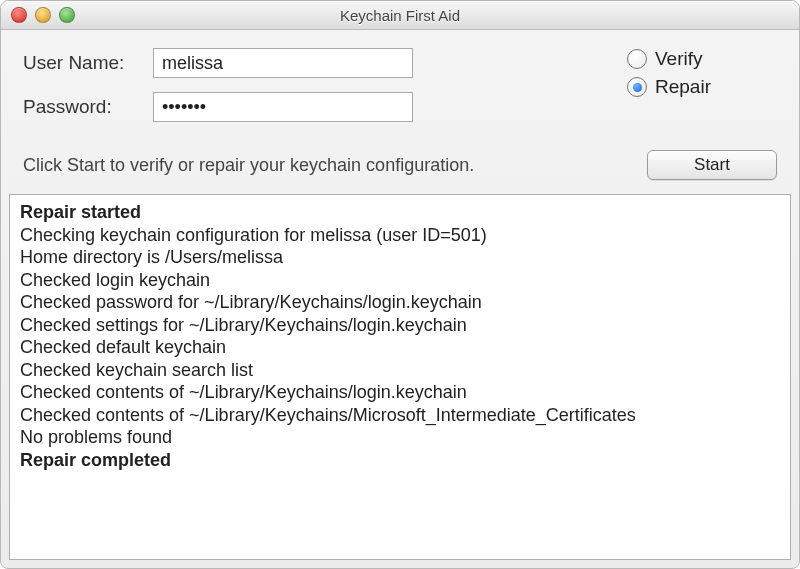 The image size is (800, 569). Describe the element at coordinates (283, 107) in the screenshot. I see `password-input` at that location.